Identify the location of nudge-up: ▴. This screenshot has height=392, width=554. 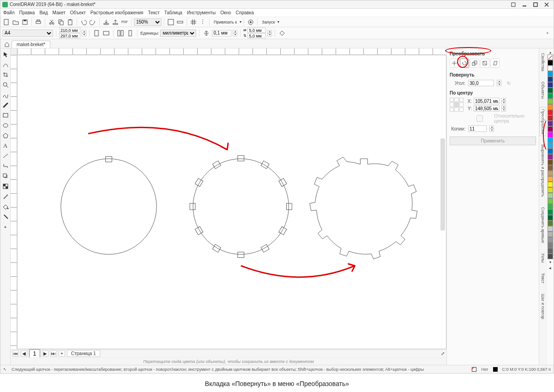
(235, 31).